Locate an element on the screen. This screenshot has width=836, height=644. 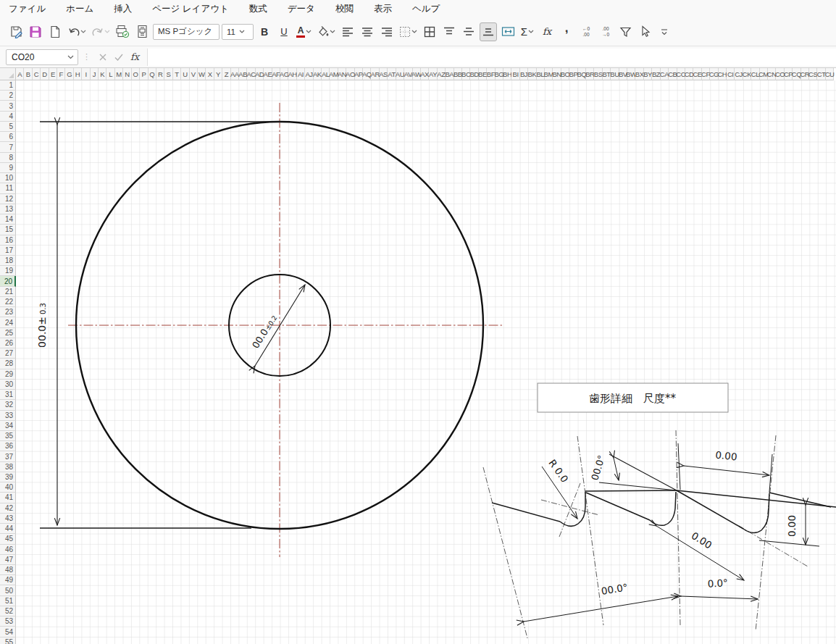
row-header-11: 11 is located at coordinates (8, 188).